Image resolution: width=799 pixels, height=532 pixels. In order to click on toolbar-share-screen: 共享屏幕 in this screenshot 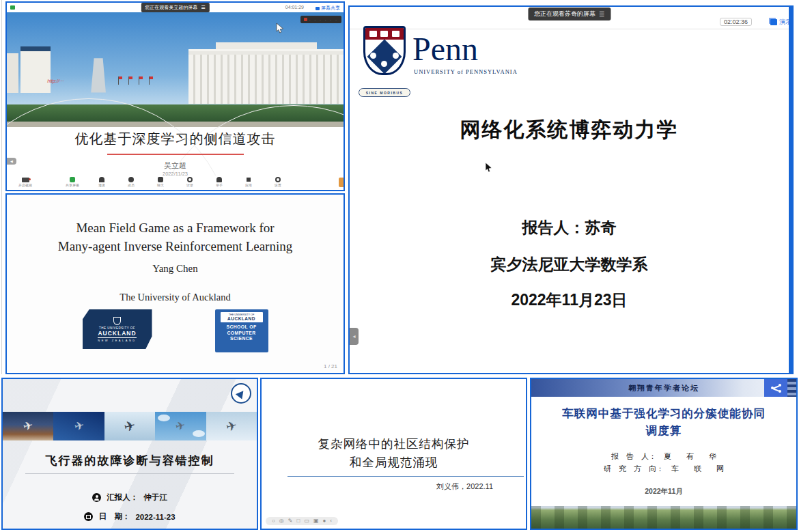, I will do `click(72, 182)`.